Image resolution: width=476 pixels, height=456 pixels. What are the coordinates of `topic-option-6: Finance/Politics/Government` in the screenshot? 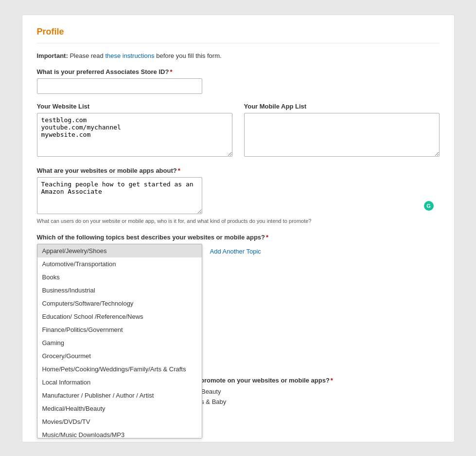 It's located at (120, 330).